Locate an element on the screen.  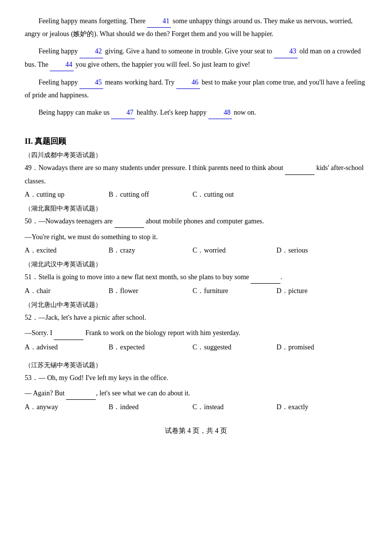
paragraph-3: Feeling happy 45 means working hard. Try… is located at coordinates (196, 89).